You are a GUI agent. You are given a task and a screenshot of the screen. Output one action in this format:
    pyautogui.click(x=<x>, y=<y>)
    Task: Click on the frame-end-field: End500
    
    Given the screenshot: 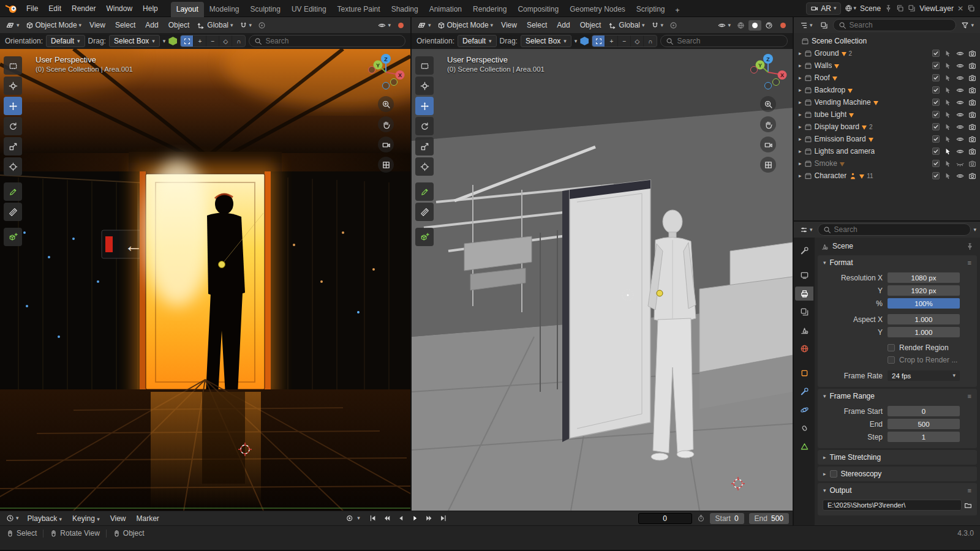 What is the action you would take?
    pyautogui.click(x=769, y=519)
    